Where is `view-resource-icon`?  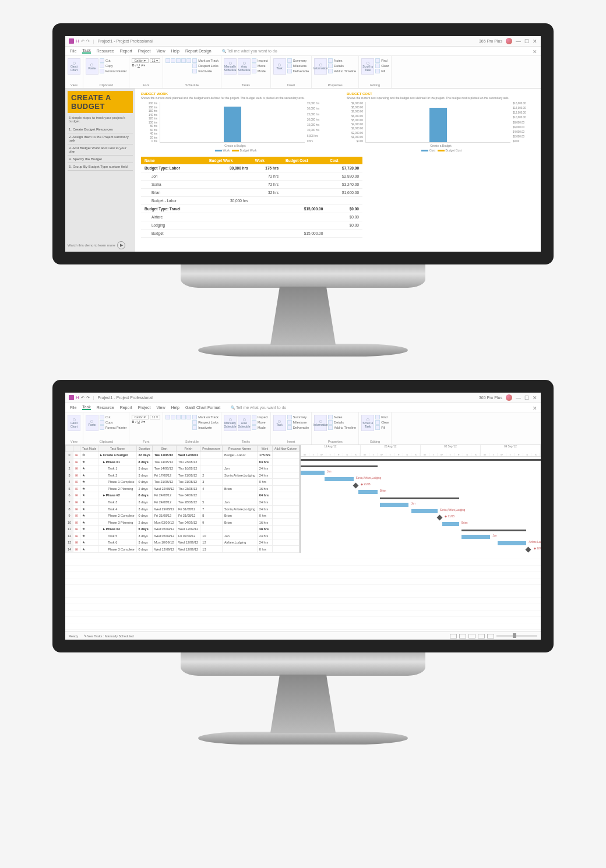
view-resource-icon is located at coordinates (491, 636).